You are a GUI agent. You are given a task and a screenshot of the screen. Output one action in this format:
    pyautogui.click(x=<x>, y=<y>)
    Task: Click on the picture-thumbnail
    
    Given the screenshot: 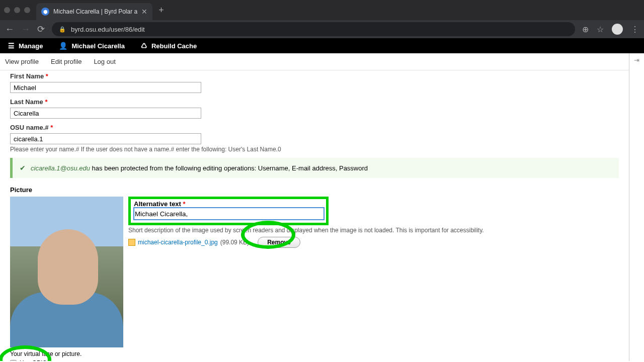 What is the action you would take?
    pyautogui.click(x=66, y=272)
    